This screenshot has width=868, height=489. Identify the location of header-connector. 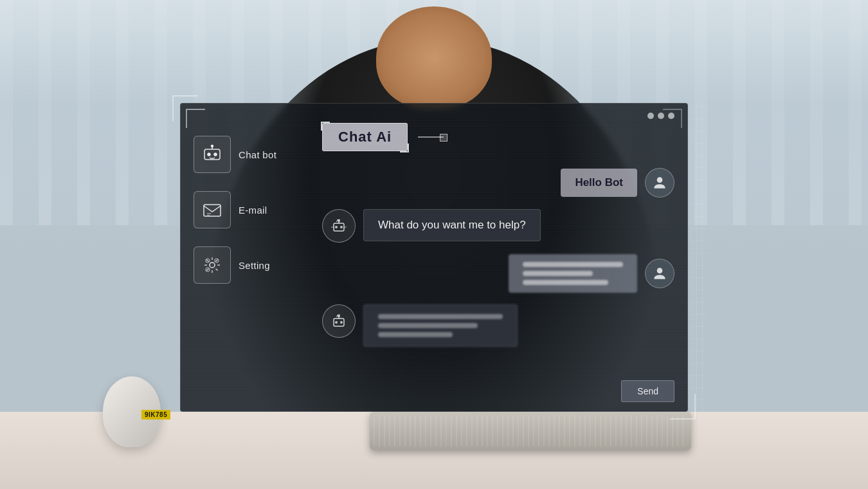
(431, 137).